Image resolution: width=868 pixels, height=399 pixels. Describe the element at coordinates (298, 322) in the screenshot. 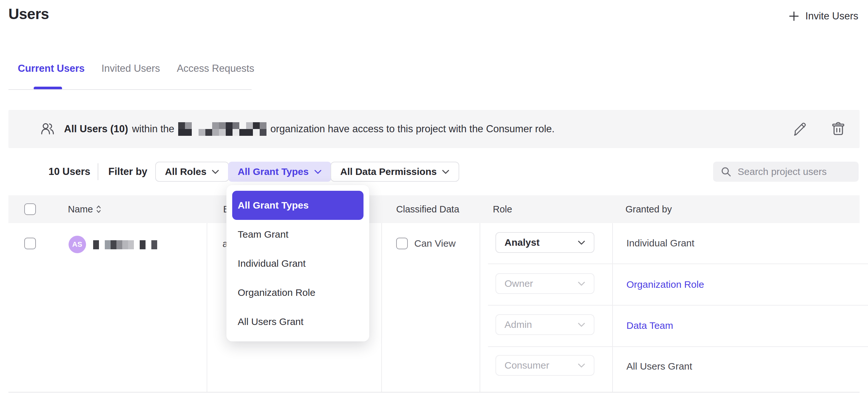

I see `menu-item-all-users-grant: All Users Grant` at that location.